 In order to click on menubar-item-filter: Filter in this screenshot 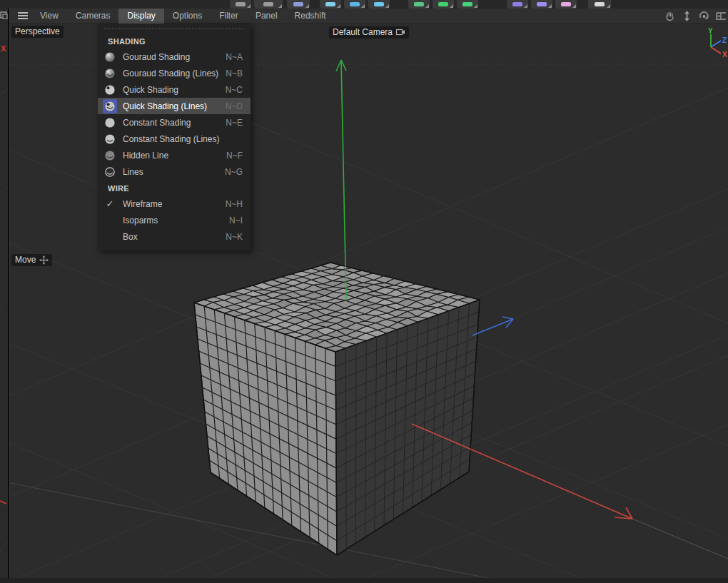, I will do `click(228, 16)`.